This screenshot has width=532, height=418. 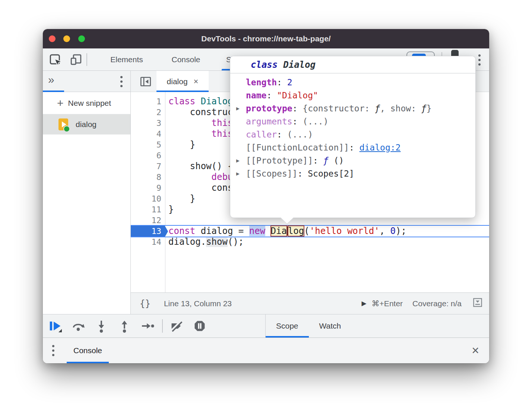 What do you see at coordinates (353, 95) in the screenshot?
I see `object-property-row: ▶name: "Dialog"` at bounding box center [353, 95].